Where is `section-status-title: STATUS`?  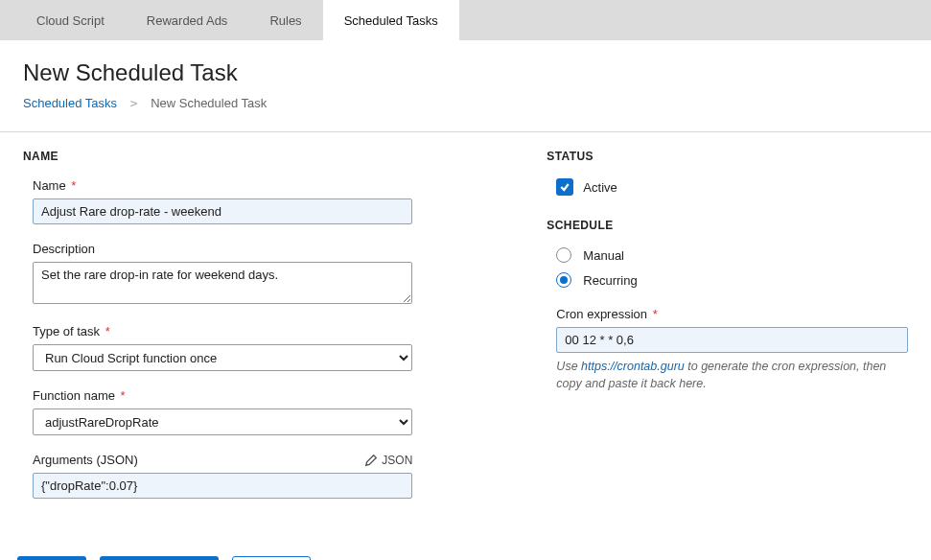
section-status-title: STATUS is located at coordinates (727, 156).